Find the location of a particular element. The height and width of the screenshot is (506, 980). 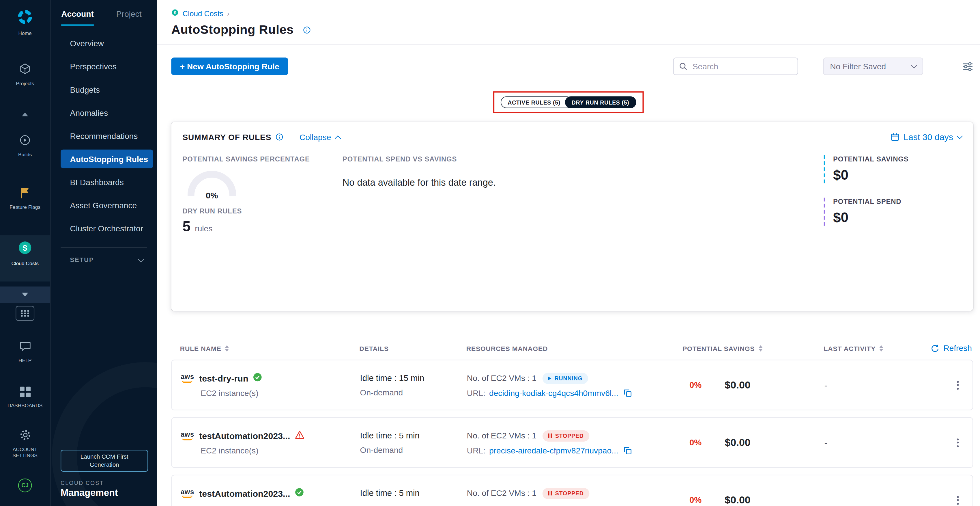

saved-filter-dropdown: No Filter Saved is located at coordinates (873, 66).